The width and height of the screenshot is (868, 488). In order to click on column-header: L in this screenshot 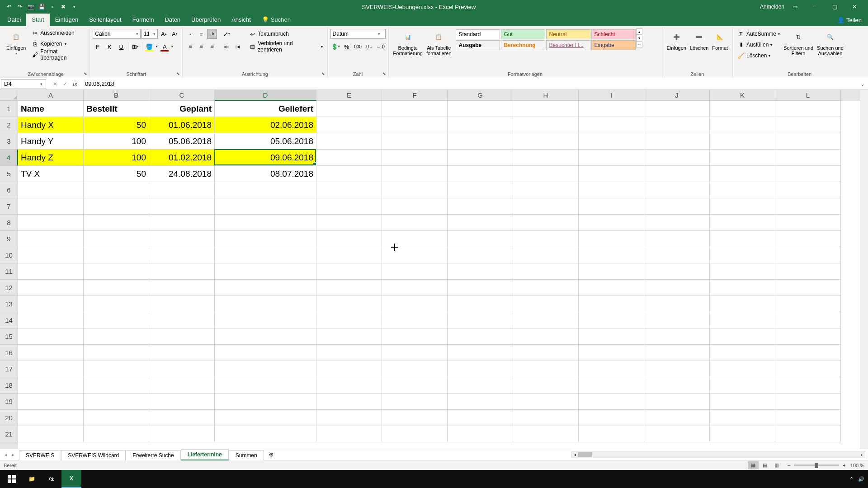, I will do `click(808, 95)`.